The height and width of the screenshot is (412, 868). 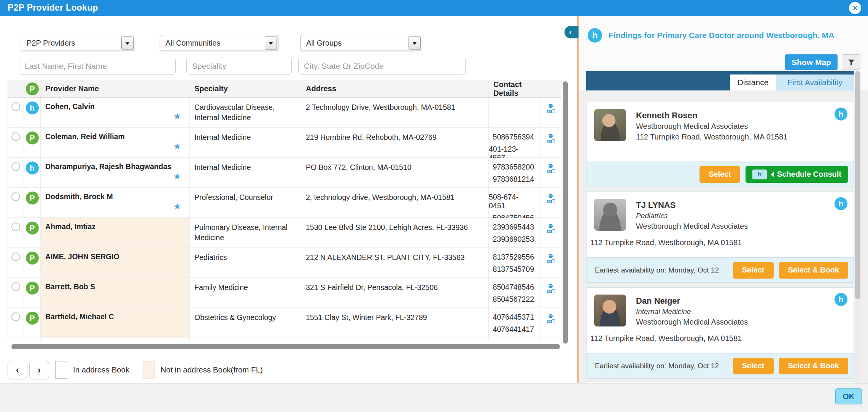 I want to click on collapse-panel-button: ‹, so click(x=571, y=32).